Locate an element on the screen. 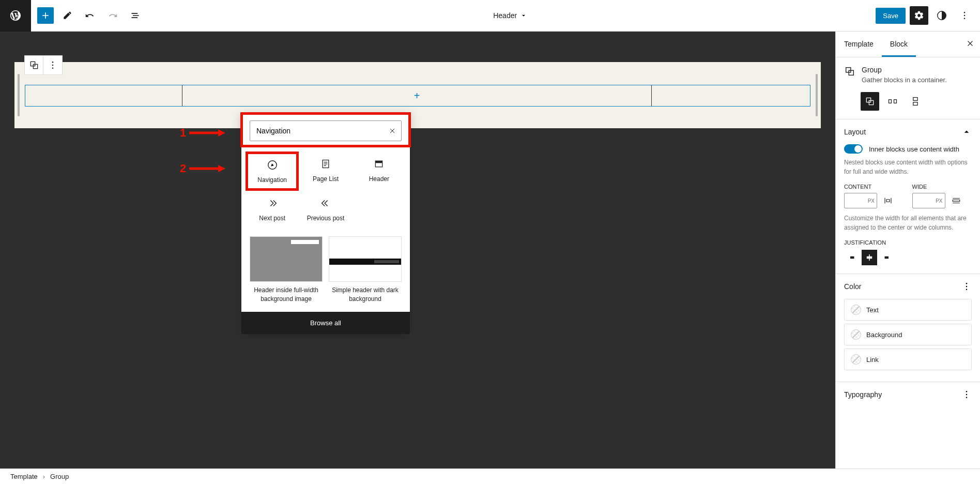 The height and width of the screenshot is (484, 980). justify-left is located at coordinates (852, 258).